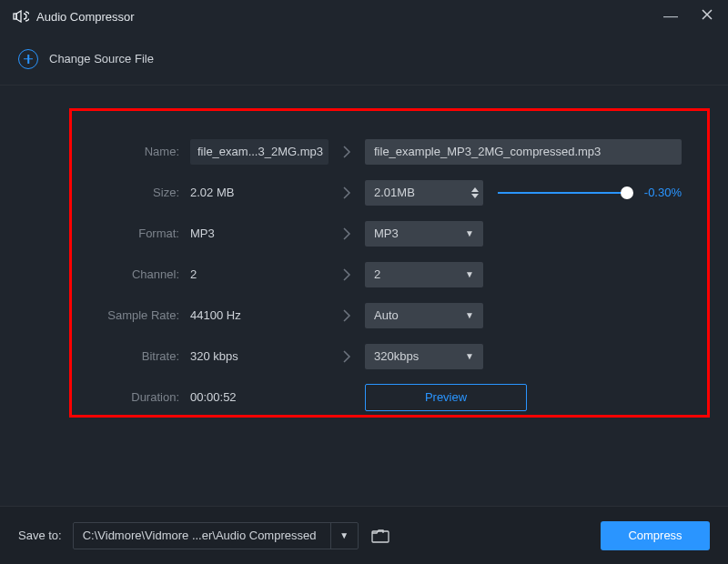 The width and height of the screenshot is (728, 564). I want to click on save-path-dropdown: ▼, so click(344, 536).